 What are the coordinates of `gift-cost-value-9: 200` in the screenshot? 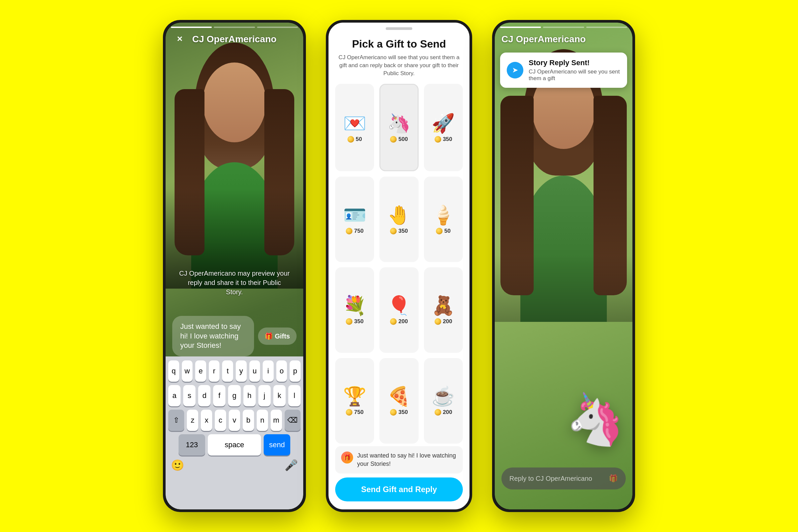 It's located at (448, 322).